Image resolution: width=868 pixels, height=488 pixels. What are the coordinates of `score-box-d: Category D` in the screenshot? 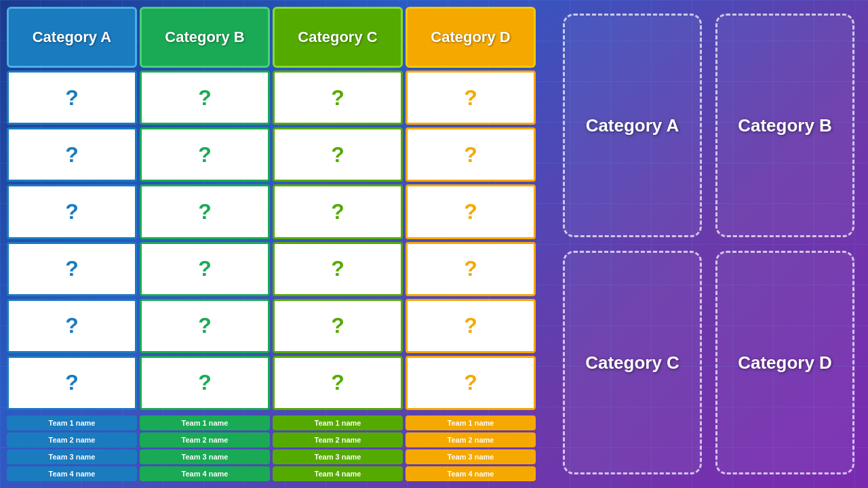 It's located at (785, 363).